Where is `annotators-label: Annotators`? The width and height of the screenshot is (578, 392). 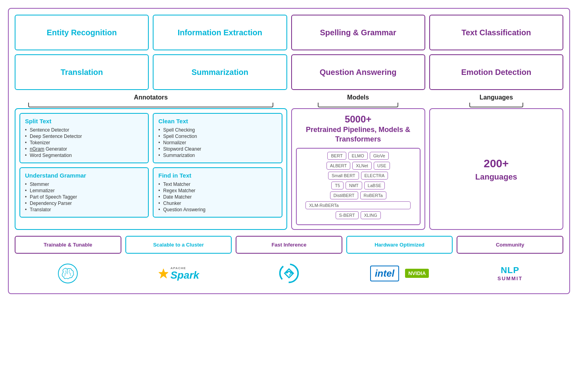 annotators-label: Annotators is located at coordinates (151, 98).